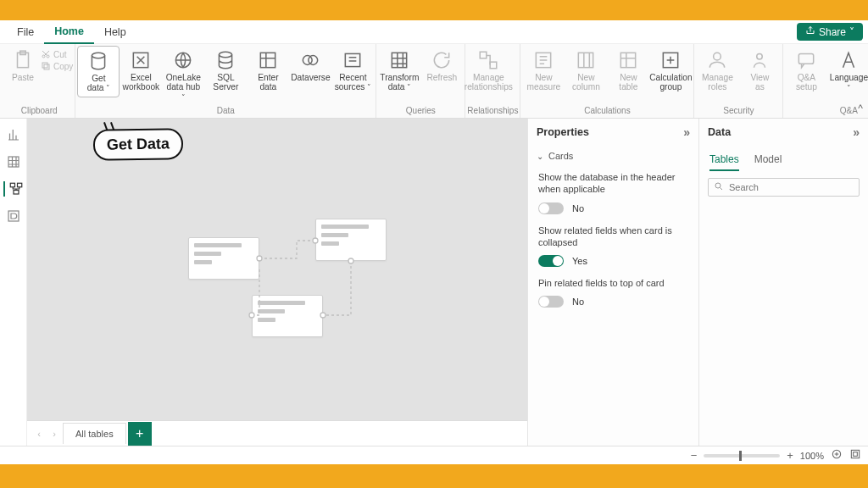 This screenshot has height=488, width=868. I want to click on new-measure-button: Newmeasure, so click(543, 70).